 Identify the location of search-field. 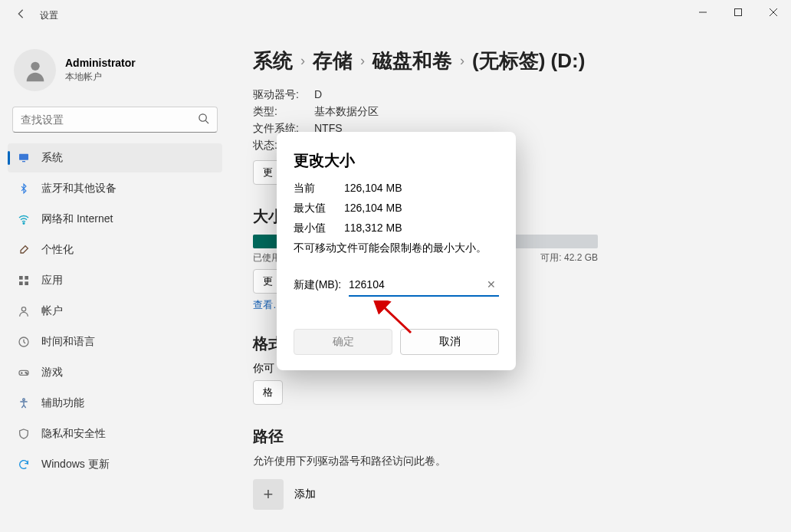
(109, 120).